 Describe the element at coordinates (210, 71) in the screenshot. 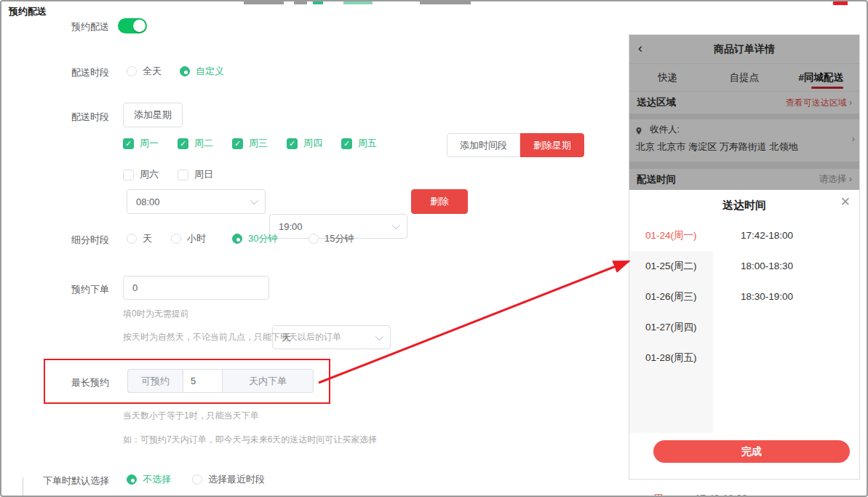

I see `radio-label: 自定义` at that location.